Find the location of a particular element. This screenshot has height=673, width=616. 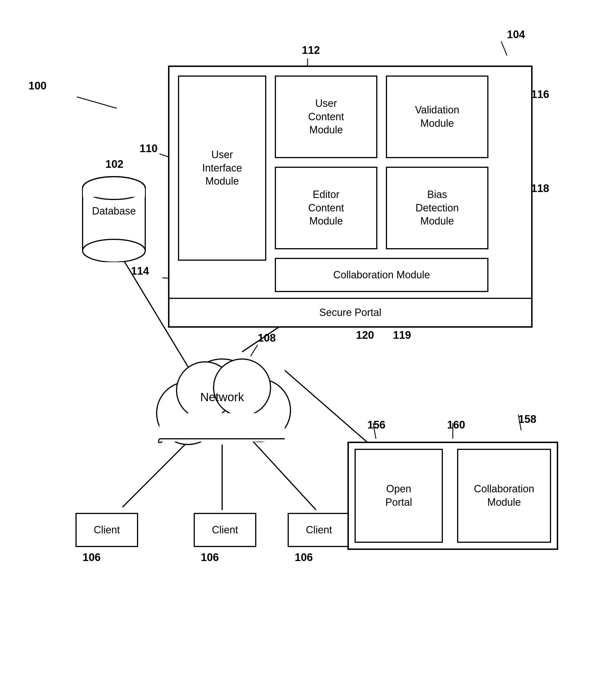

client-2-box: Client is located at coordinates (225, 530).